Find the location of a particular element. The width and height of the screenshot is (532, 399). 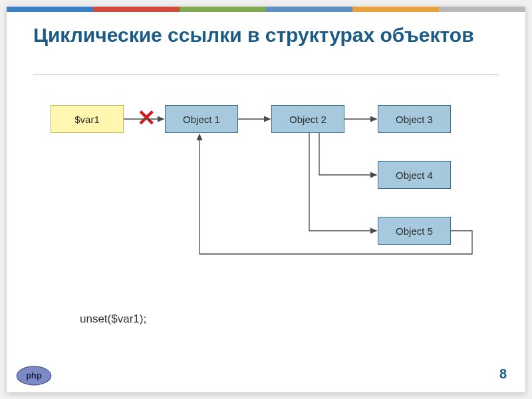

edge-obj2-obj4 is located at coordinates (348, 154).